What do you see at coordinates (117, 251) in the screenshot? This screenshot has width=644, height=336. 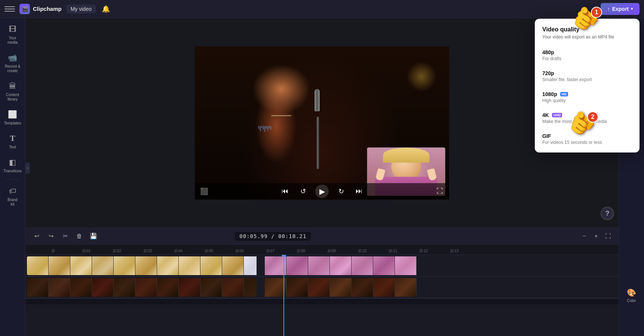 I see `ruler-mark-02: |0:02` at bounding box center [117, 251].